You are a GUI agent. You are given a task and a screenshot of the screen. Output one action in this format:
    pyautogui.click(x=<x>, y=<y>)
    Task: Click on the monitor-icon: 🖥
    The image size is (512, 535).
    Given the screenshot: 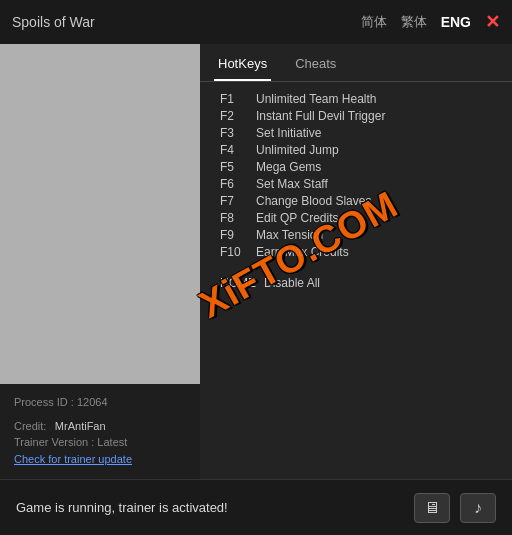 What is the action you would take?
    pyautogui.click(x=432, y=508)
    